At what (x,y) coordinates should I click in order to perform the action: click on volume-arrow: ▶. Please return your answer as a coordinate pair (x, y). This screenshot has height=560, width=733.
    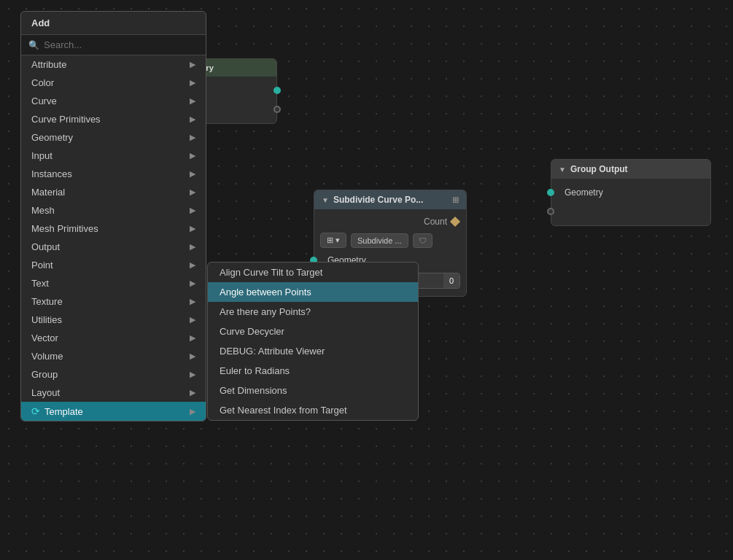
    Looking at the image, I should click on (193, 356).